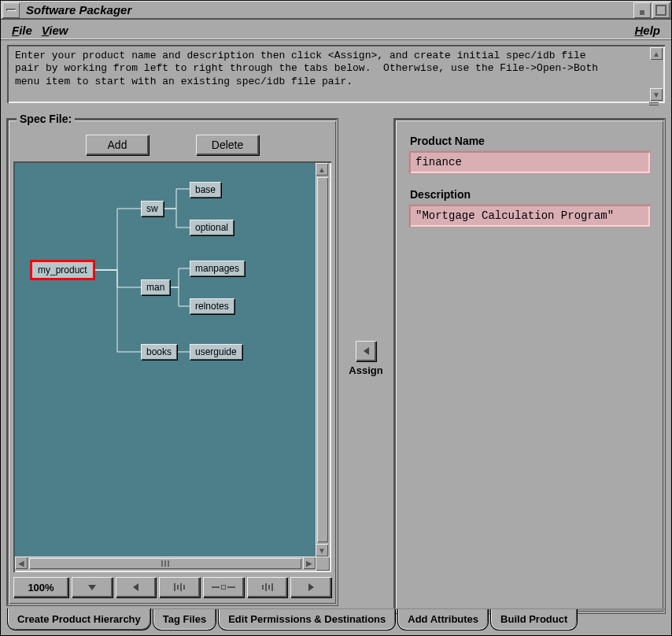 Image resolution: width=672 pixels, height=636 pixels. I want to click on tab-strip: Create Product Hierarchy Tag Files Edit …, so click(336, 619).